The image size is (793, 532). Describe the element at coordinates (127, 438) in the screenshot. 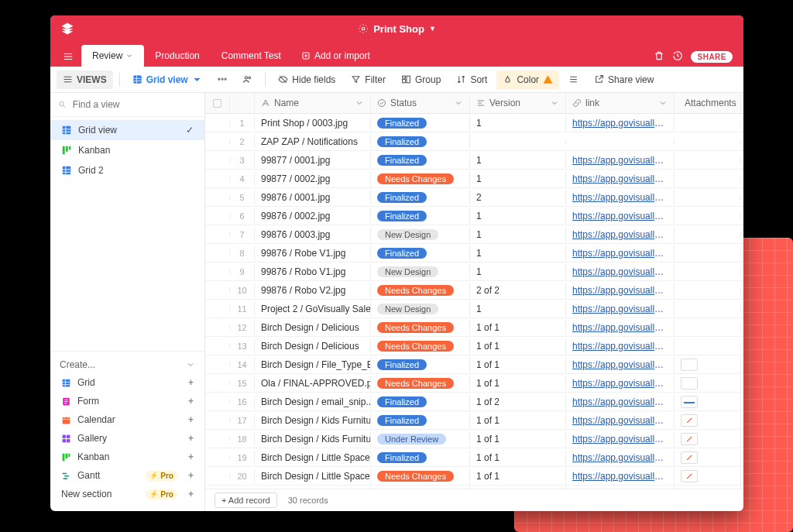

I see `create-gallery: Gallery+` at that location.